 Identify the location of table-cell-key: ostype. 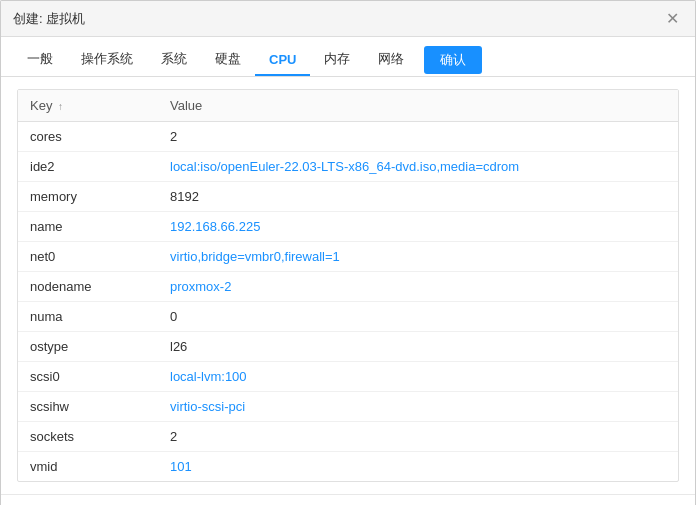
(88, 347).